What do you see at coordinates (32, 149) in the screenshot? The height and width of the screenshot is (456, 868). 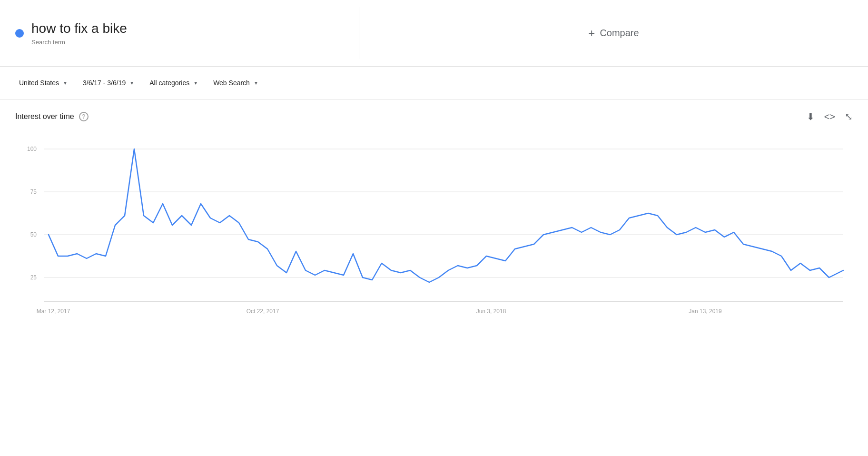 I see `svg-text: 100` at bounding box center [32, 149].